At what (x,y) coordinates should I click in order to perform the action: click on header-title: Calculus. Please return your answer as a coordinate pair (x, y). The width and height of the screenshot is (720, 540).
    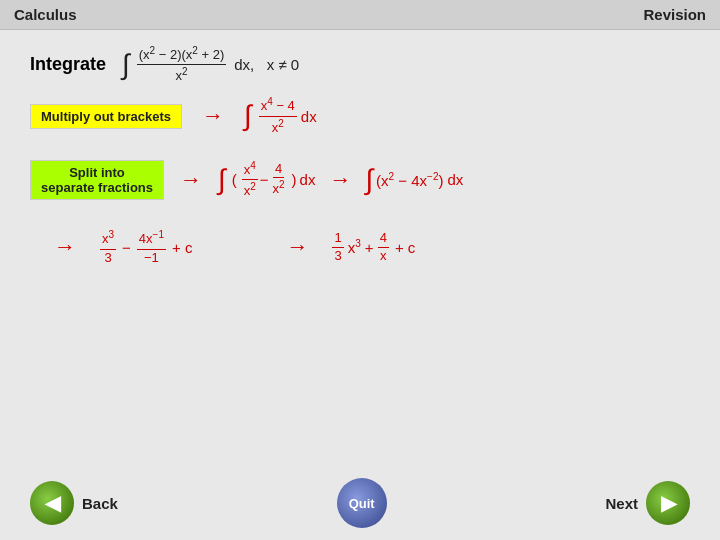
    Looking at the image, I should click on (46, 14).